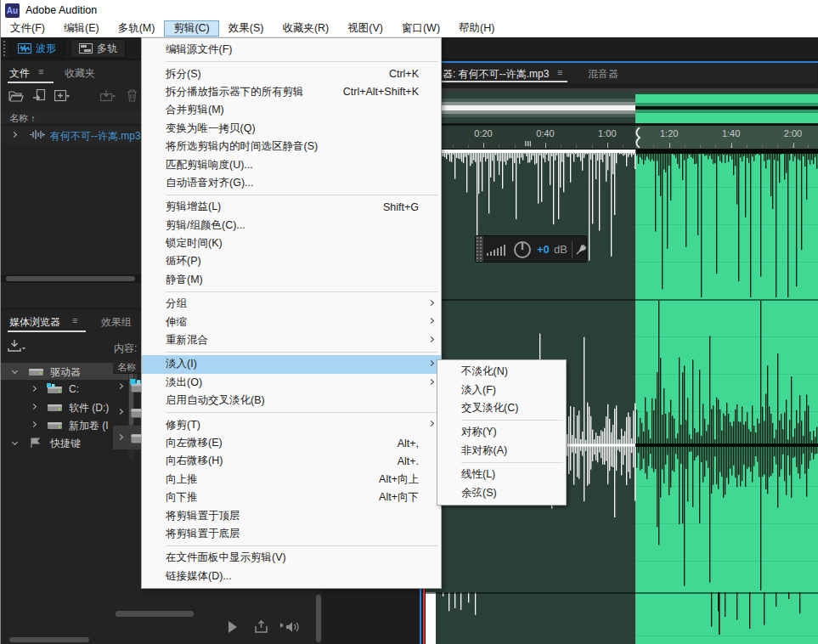 The height and width of the screenshot is (644, 818). I want to click on submenu-arrow-icon, so click(432, 340).